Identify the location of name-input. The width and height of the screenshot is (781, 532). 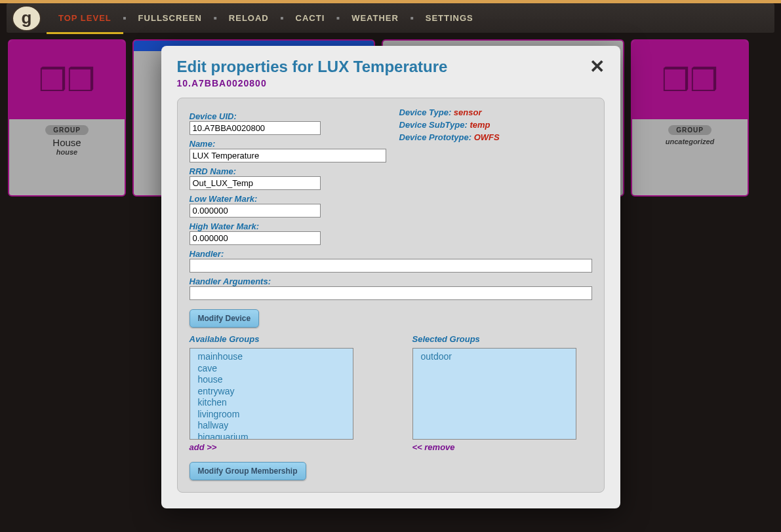
(288, 156).